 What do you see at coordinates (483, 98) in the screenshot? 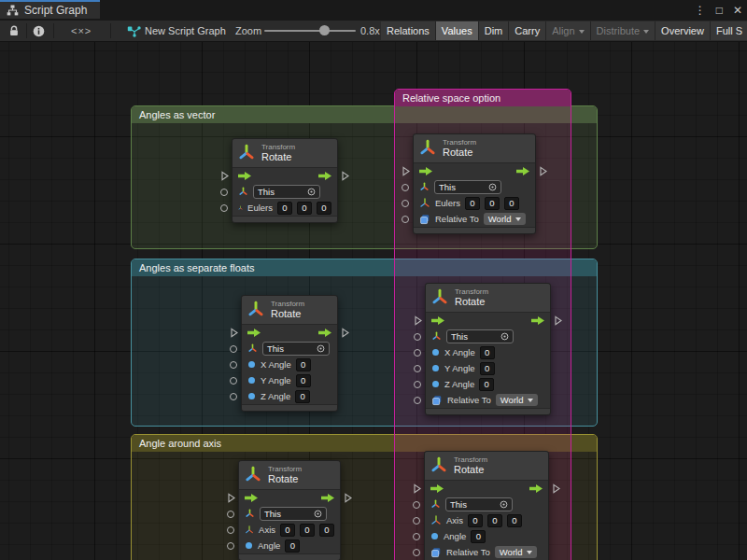
I see `group-header: Relative space option` at bounding box center [483, 98].